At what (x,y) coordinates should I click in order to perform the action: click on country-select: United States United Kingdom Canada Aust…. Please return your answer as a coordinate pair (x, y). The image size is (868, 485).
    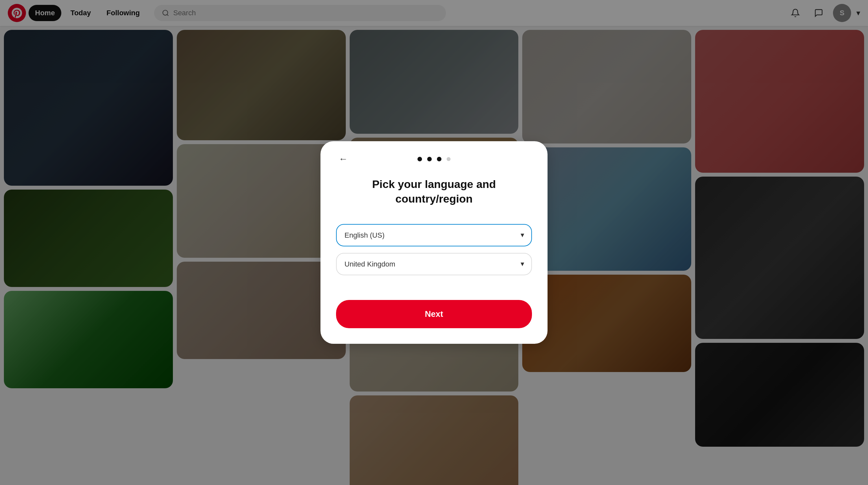
    Looking at the image, I should click on (434, 264).